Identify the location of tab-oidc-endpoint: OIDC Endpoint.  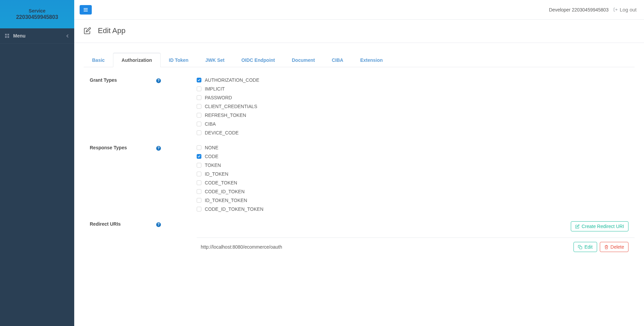
(258, 60).